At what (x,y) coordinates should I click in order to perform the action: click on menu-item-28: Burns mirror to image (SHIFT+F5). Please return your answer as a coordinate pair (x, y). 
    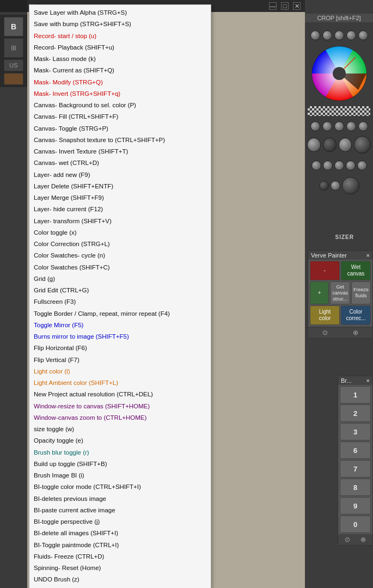
    Looking at the image, I should click on (120, 336).